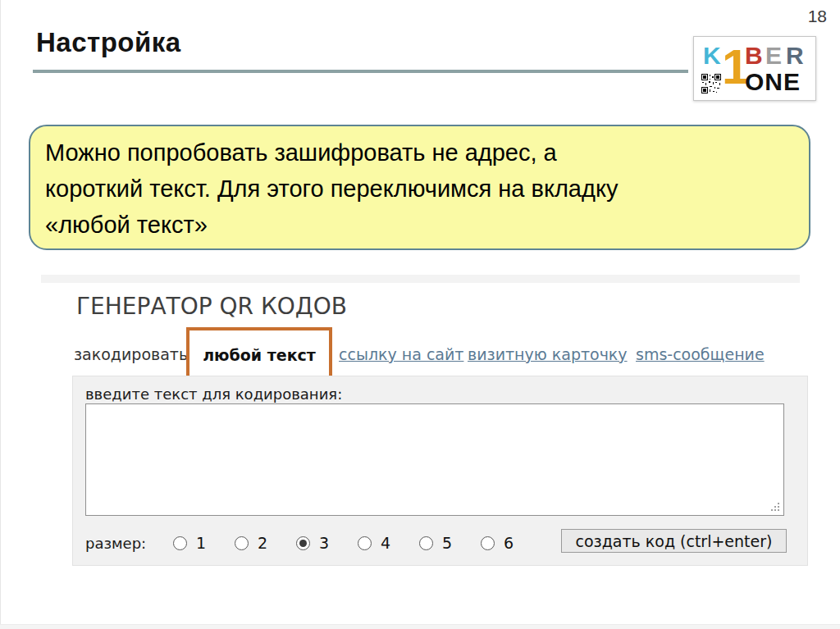 Image resolution: width=840 pixels, height=629 pixels. Describe the element at coordinates (755, 69) in the screenshot. I see `kiberone-logo: K 1 B E R ONE` at that location.